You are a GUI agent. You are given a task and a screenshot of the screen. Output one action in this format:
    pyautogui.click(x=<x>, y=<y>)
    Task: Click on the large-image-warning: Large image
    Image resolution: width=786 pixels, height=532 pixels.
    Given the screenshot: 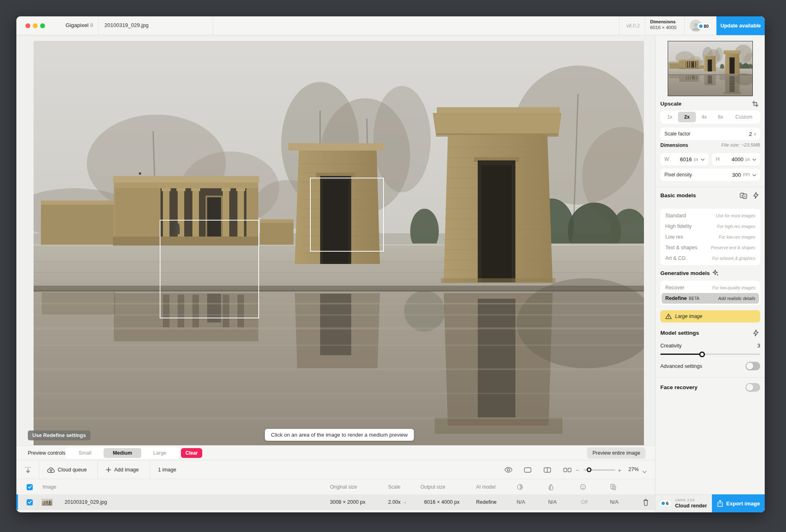 What is the action you would take?
    pyautogui.click(x=710, y=316)
    